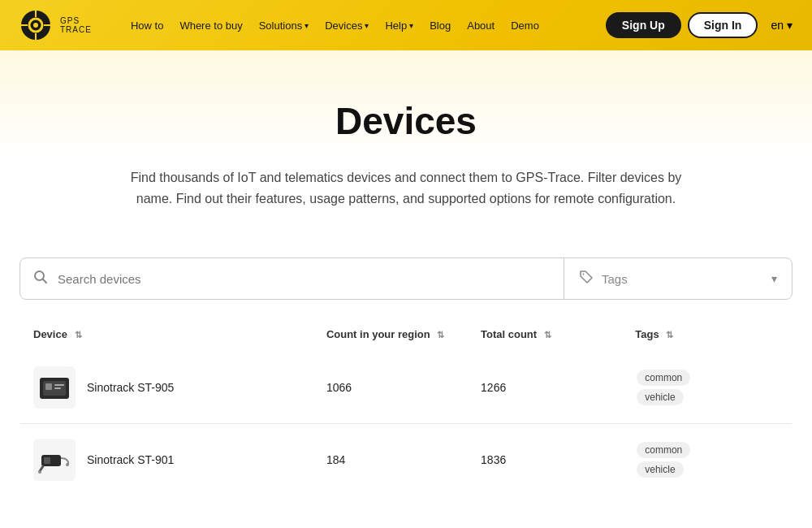 Image resolution: width=812 pixels, height=528 pixels. I want to click on sort-region-icon: ⇅, so click(440, 335).